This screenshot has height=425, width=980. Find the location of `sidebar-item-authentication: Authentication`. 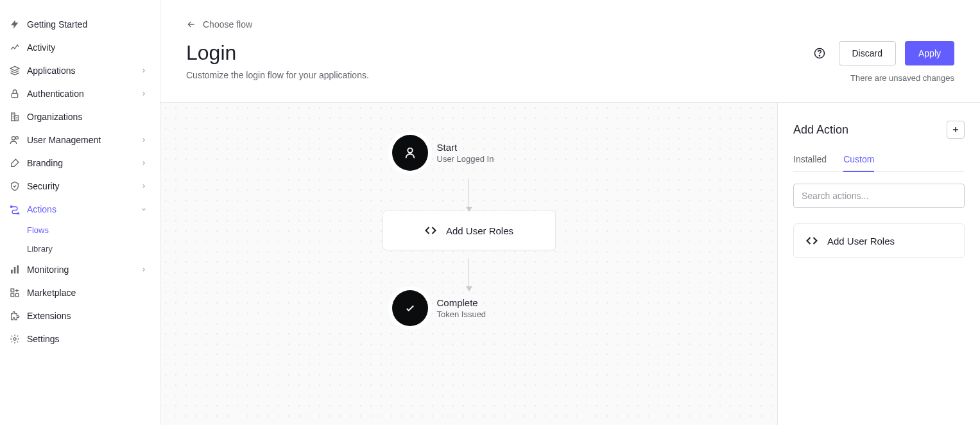

sidebar-item-authentication: Authentication is located at coordinates (80, 94).